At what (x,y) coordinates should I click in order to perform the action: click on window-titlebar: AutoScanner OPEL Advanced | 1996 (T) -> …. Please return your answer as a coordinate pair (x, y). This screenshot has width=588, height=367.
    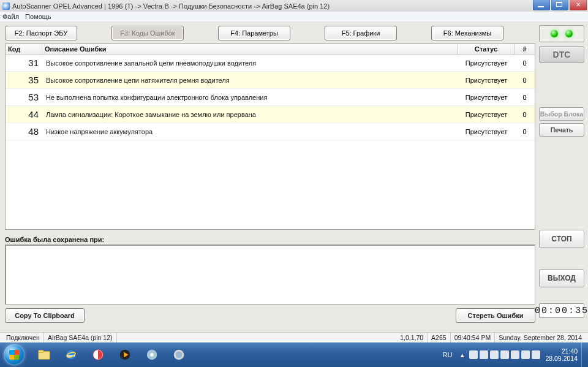
    Looking at the image, I should click on (294, 6).